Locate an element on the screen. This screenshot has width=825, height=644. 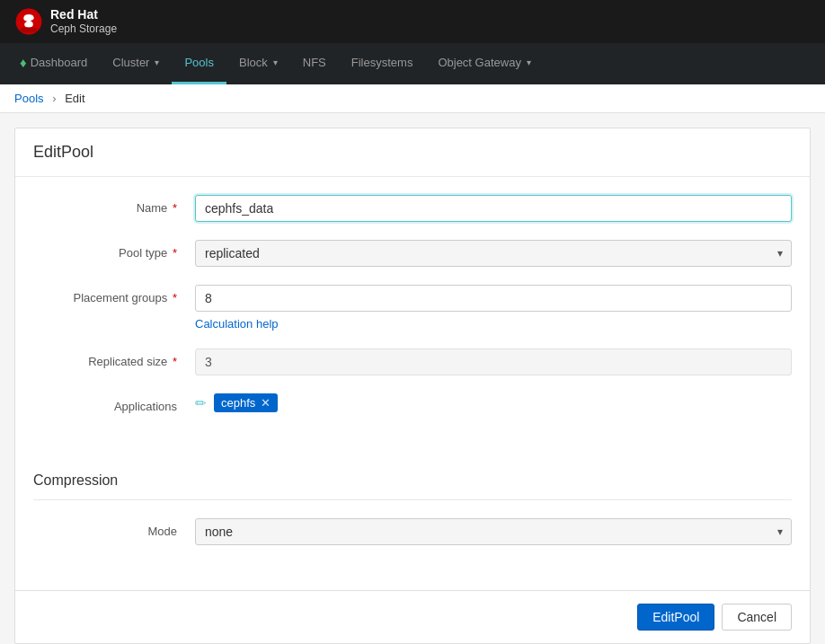
nav-cluster: Cluster ▾ is located at coordinates (136, 64).